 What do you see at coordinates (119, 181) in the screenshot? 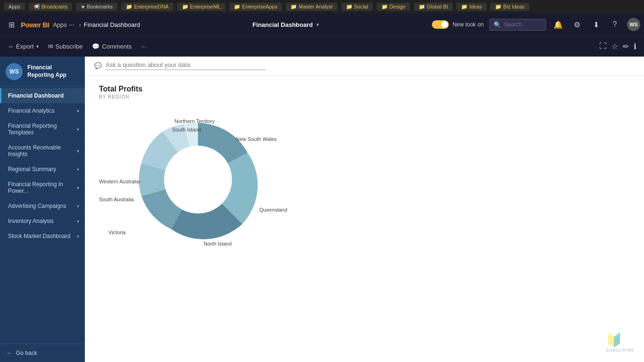
I see `label-western-australia: Western Australia` at bounding box center [119, 181].